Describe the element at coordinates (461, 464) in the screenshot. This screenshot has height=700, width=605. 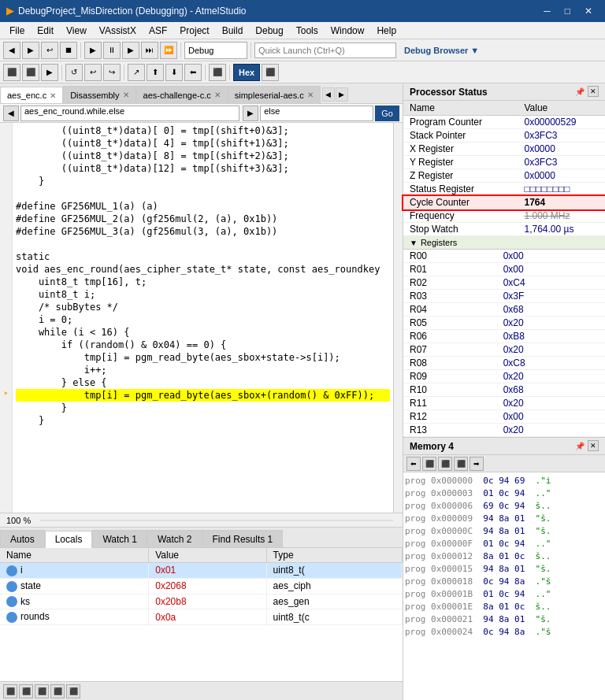
I see `memory-btn4: ⬛` at that location.